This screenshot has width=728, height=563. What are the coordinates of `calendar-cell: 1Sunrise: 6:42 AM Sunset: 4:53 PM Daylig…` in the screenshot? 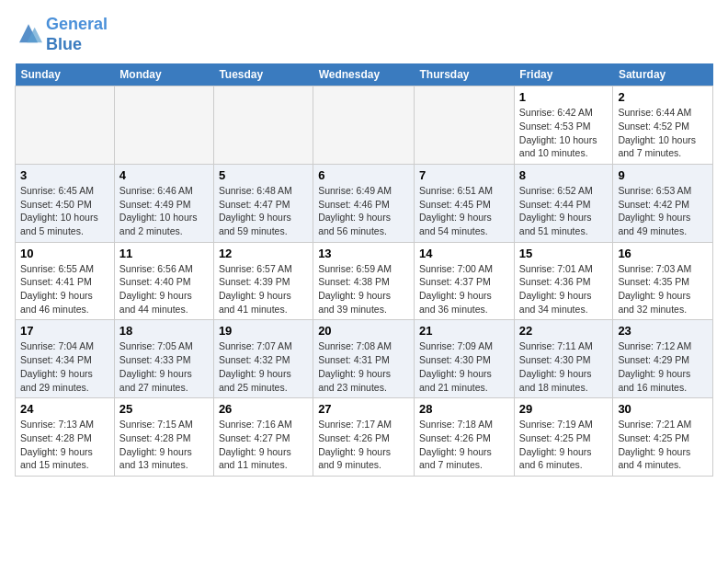 It's located at (563, 125).